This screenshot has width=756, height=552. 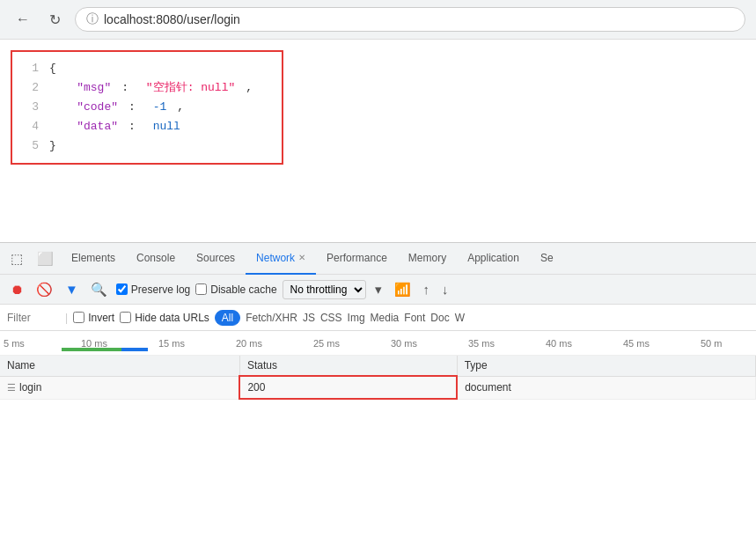 What do you see at coordinates (79, 317) in the screenshot?
I see `invert-checkbox` at bounding box center [79, 317].